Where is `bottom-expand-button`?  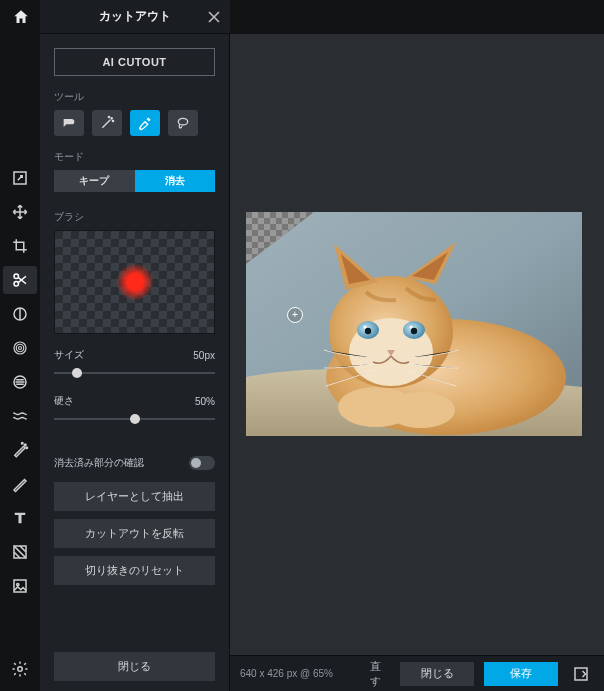 bottom-expand-button is located at coordinates (581, 674).